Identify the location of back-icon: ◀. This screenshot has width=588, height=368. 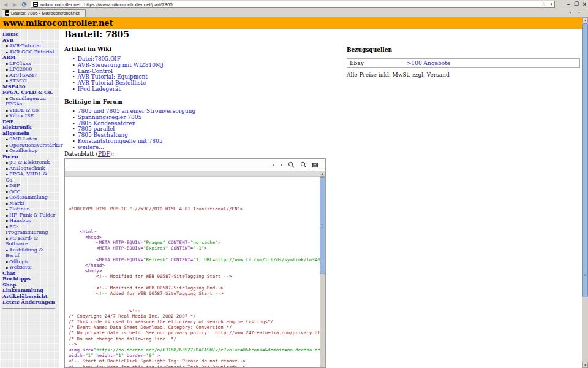
(6, 5).